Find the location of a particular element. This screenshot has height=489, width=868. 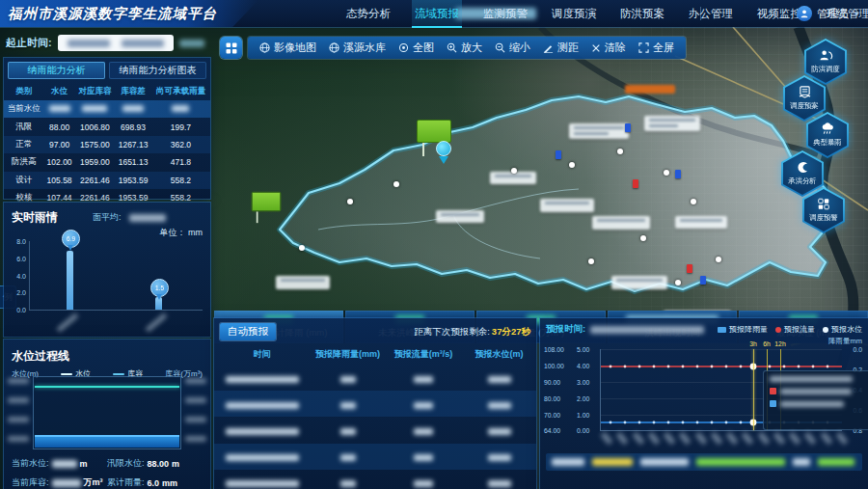

level-stats: 当前水位: m 汛限水位: 88.00 m 当前库容: 万m³ 累计雨量: 6.… is located at coordinates (107, 473).